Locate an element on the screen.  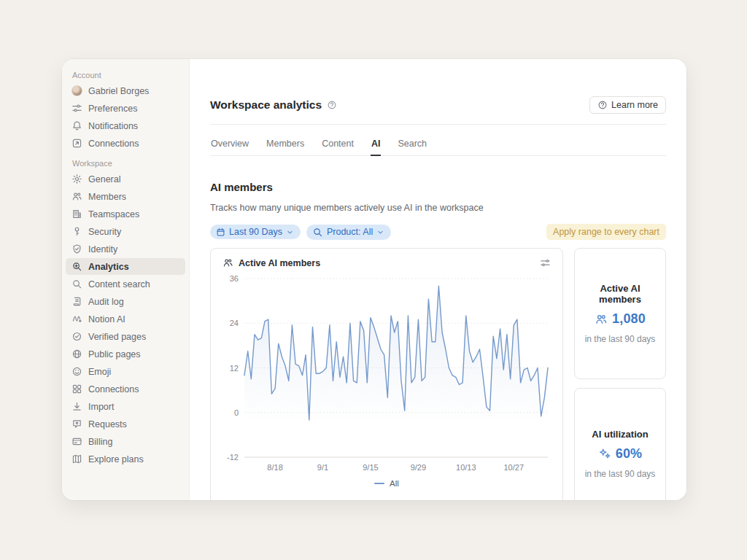
sidebar-item-gabriel-borges: Gabriel Borges is located at coordinates (125, 90).